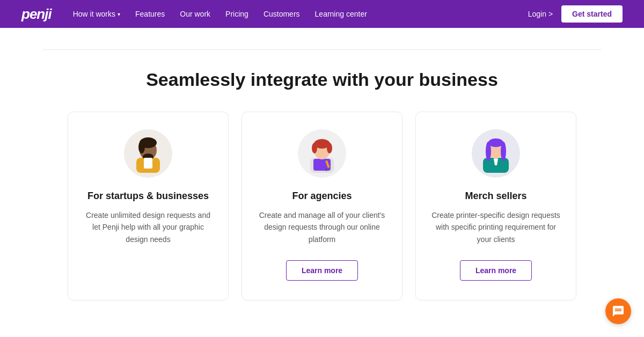  I want to click on nav-features: Features, so click(150, 14).